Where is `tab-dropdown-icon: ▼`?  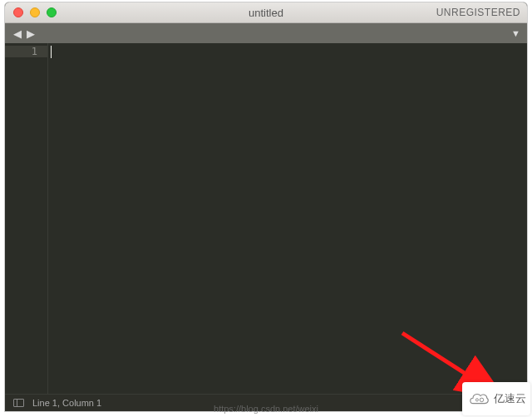 tab-dropdown-icon: ▼ is located at coordinates (515, 33).